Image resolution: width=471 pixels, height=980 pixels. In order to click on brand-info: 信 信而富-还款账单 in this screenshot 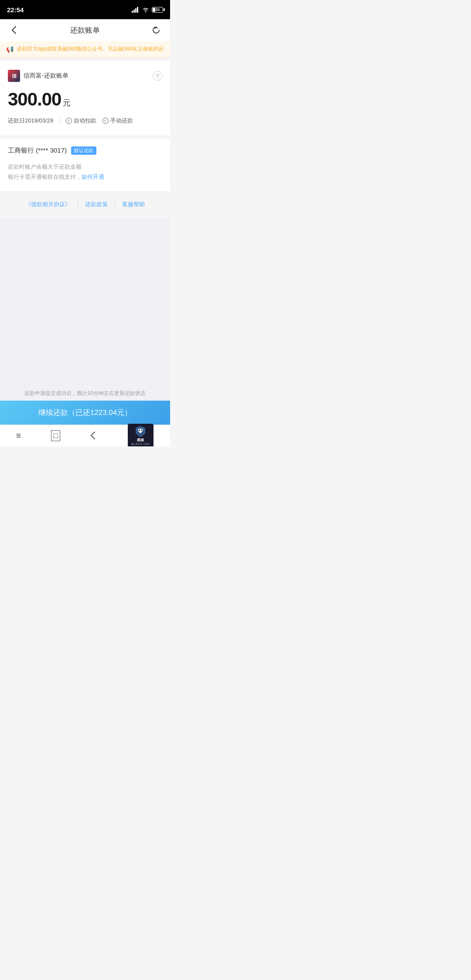, I will do `click(38, 76)`.